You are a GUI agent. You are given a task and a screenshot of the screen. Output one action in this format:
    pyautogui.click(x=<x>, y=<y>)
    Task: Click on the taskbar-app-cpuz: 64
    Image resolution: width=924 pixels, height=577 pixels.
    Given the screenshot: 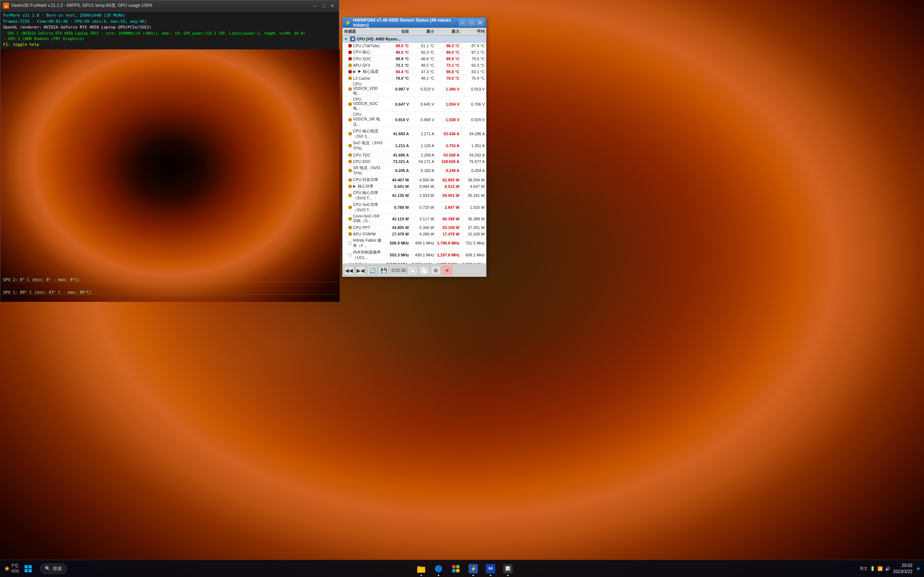 What is the action you would take?
    pyautogui.click(x=490, y=569)
    